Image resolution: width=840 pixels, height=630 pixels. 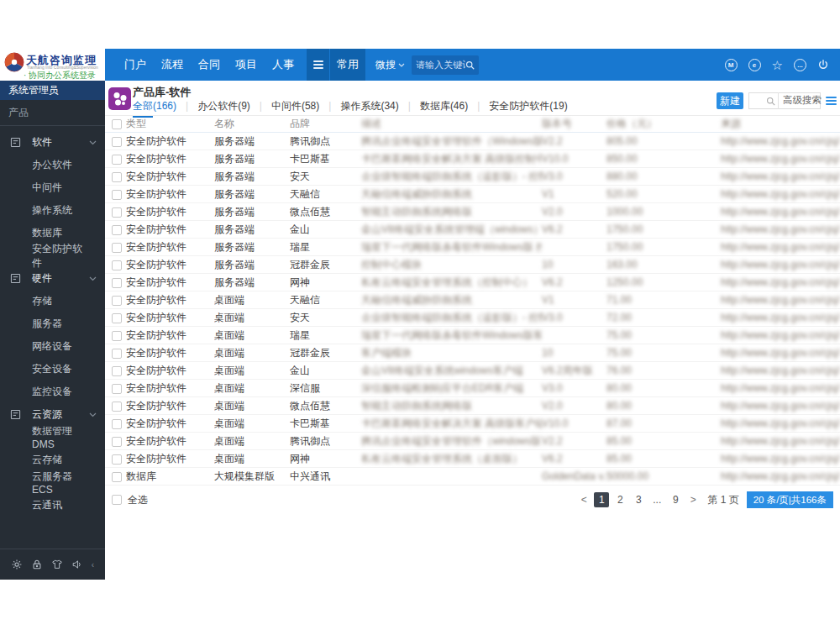 What do you see at coordinates (52, 210) in the screenshot?
I see `sidebar-item: 操作系统` at bounding box center [52, 210].